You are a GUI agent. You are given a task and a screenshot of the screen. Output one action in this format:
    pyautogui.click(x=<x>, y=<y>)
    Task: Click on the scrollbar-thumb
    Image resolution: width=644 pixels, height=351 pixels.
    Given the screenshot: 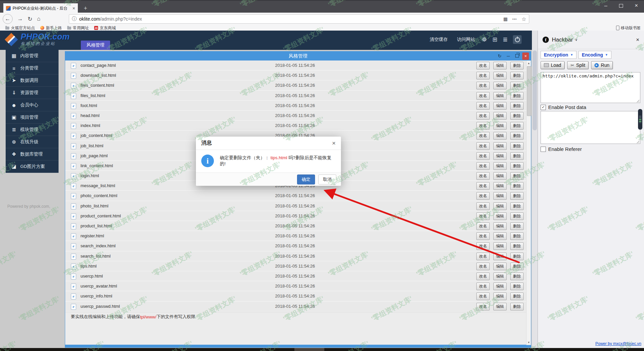 What is the action you would take?
    pyautogui.click(x=529, y=91)
    